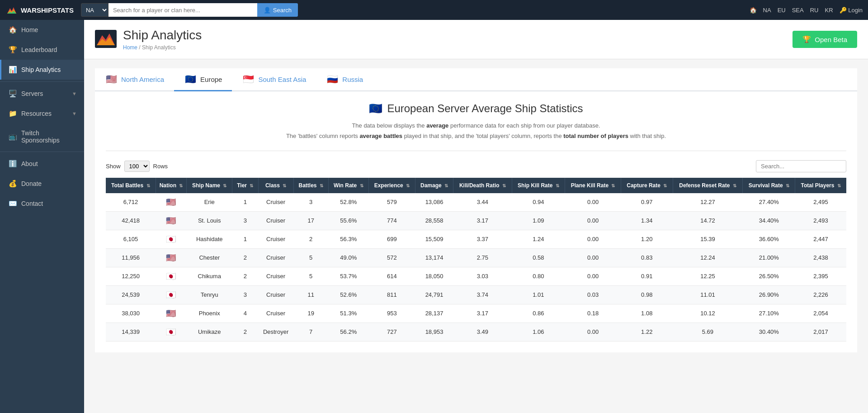 Image resolution: width=868 pixels, height=413 pixels. What do you see at coordinates (311, 295) in the screenshot?
I see `cell-battles: 11` at bounding box center [311, 295].